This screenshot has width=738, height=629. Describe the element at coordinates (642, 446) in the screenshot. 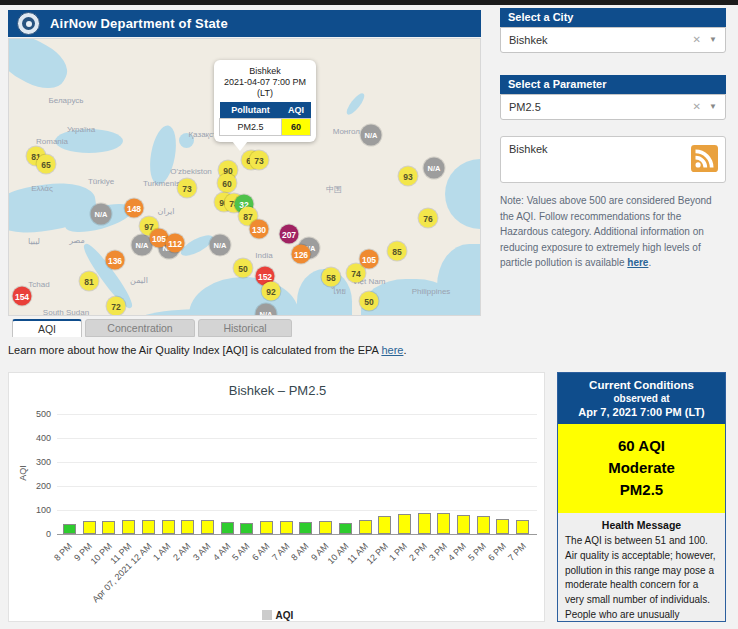

I see `current-aqi-value: 60 AQI` at that location.